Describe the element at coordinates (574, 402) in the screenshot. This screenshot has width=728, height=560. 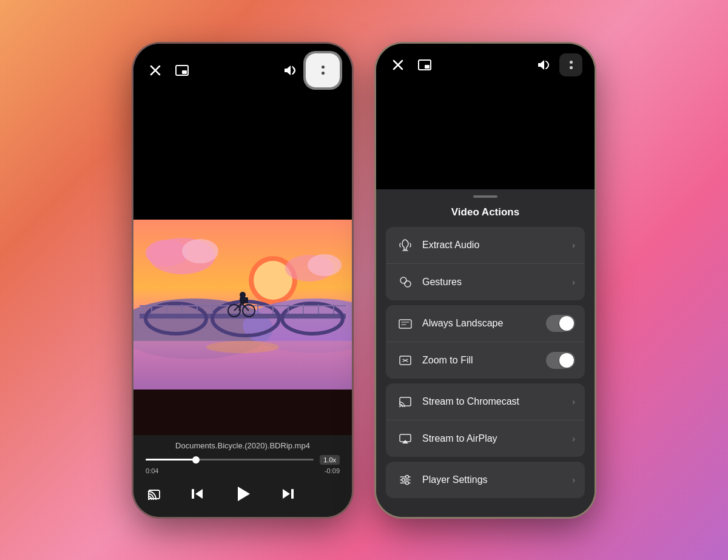
I see `chromecast-chevron: ›` at that location.